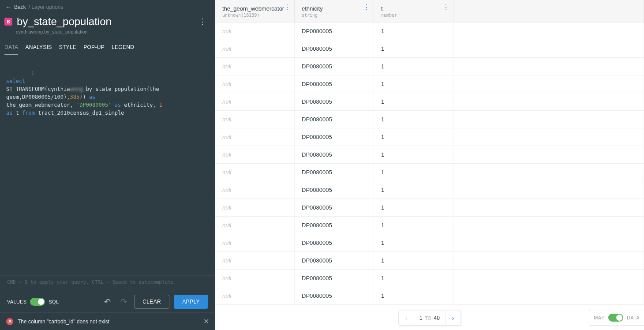 The height and width of the screenshot is (330, 644). I want to click on back-link: Back, so click(20, 7).